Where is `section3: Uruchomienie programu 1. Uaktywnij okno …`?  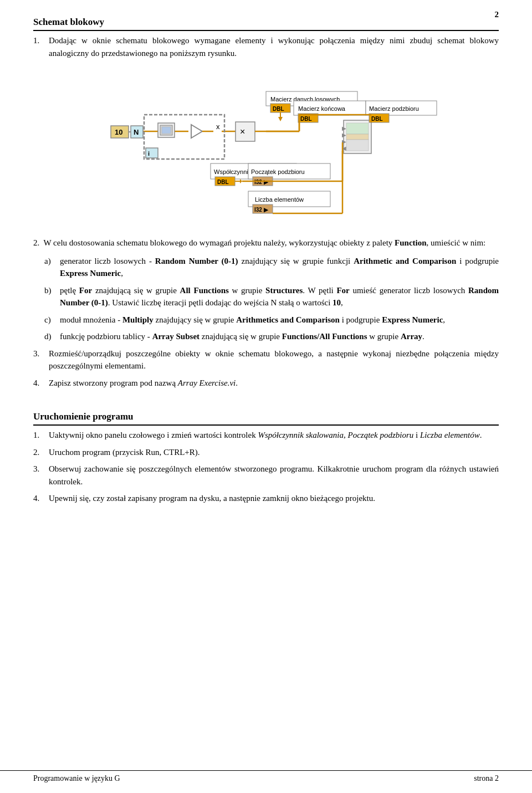 section3: Uruchomienie programu 1. Uaktywnij okno … is located at coordinates (266, 458).